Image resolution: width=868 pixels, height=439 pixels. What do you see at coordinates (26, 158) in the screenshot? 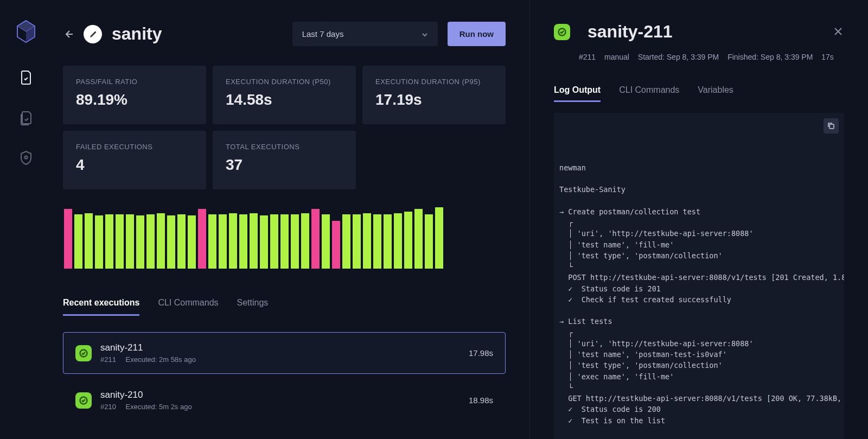
I see `nav-settings-icon` at bounding box center [26, 158].